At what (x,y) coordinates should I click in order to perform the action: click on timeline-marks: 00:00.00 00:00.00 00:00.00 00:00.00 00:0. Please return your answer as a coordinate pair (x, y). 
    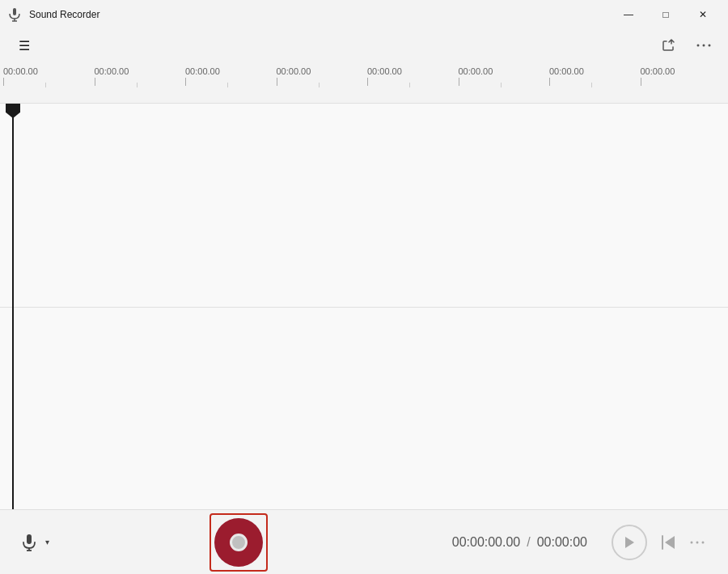
    Looking at the image, I should click on (364, 76).